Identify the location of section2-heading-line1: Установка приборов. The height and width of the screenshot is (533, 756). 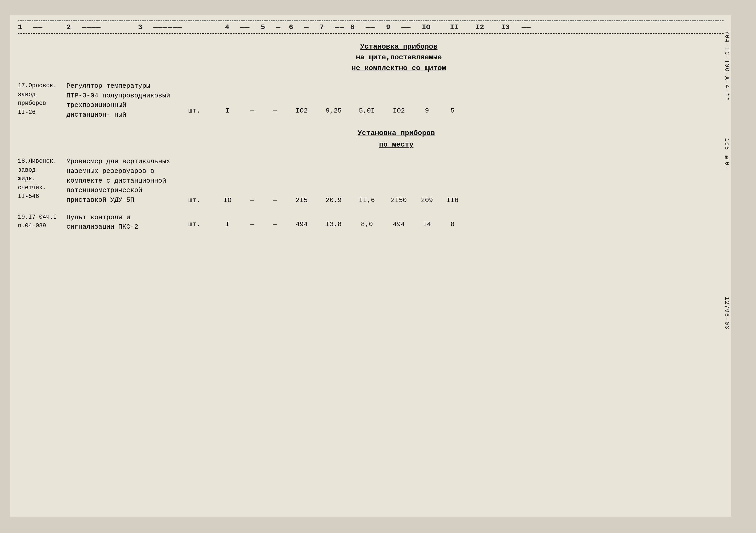
(396, 133).